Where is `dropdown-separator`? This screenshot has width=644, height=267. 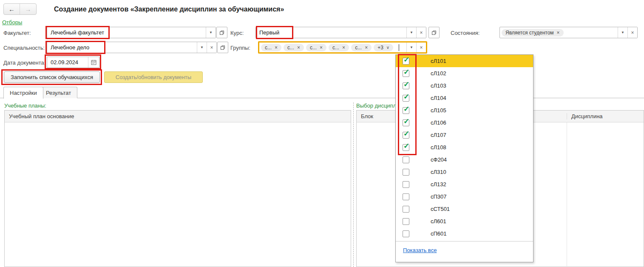
dropdown-separator is located at coordinates (464, 241).